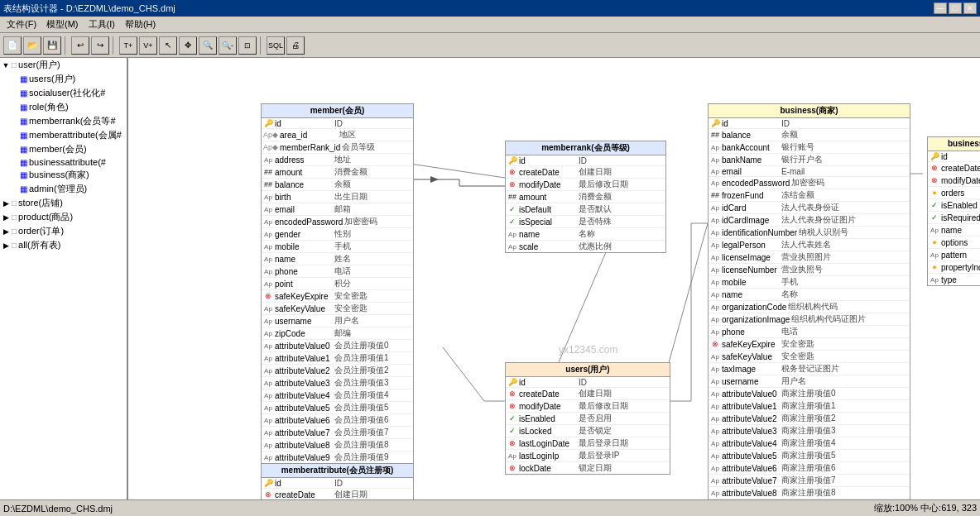 This screenshot has height=516, width=980. I want to click on menu-bar: 文件(F) 模型(M) 工具(I) 帮助(H), so click(490, 25).